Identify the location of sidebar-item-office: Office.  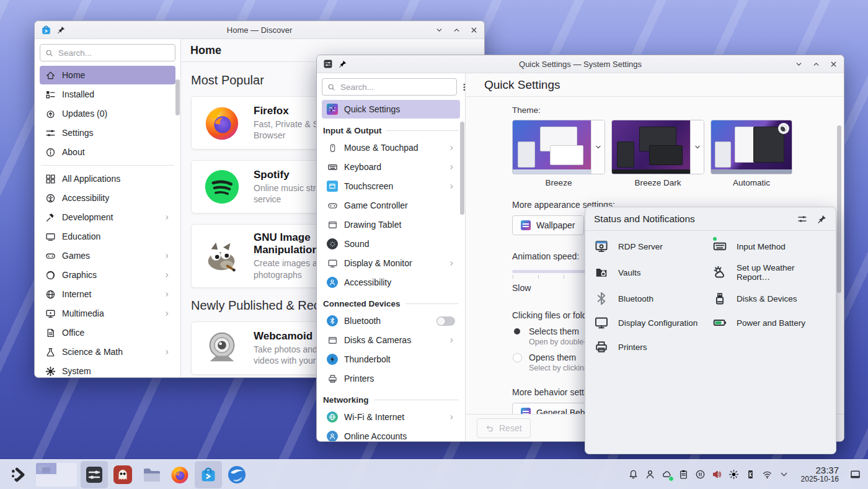
(108, 333).